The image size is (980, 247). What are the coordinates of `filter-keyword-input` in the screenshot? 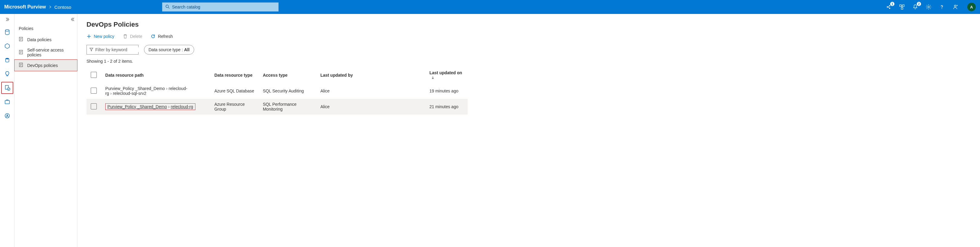 It's located at (122, 50).